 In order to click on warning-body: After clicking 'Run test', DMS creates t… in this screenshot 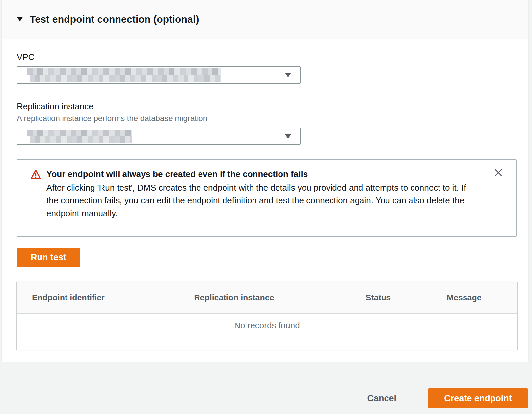, I will do `click(260, 201)`.